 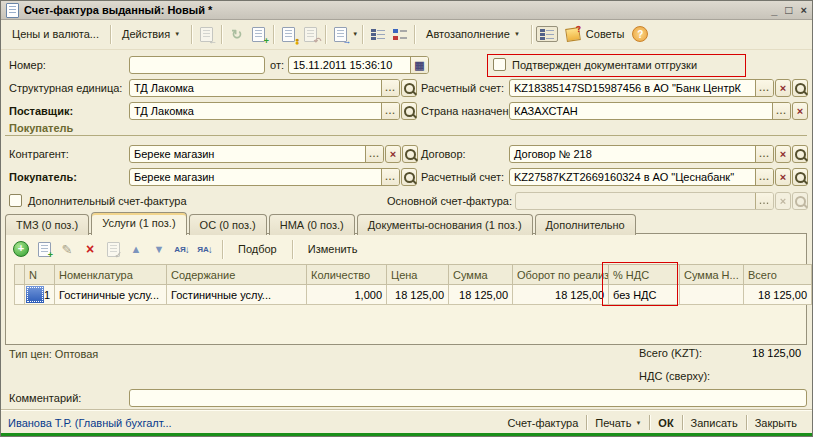 What do you see at coordinates (258, 34) in the screenshot?
I see `copy-add-icon: +` at bounding box center [258, 34].